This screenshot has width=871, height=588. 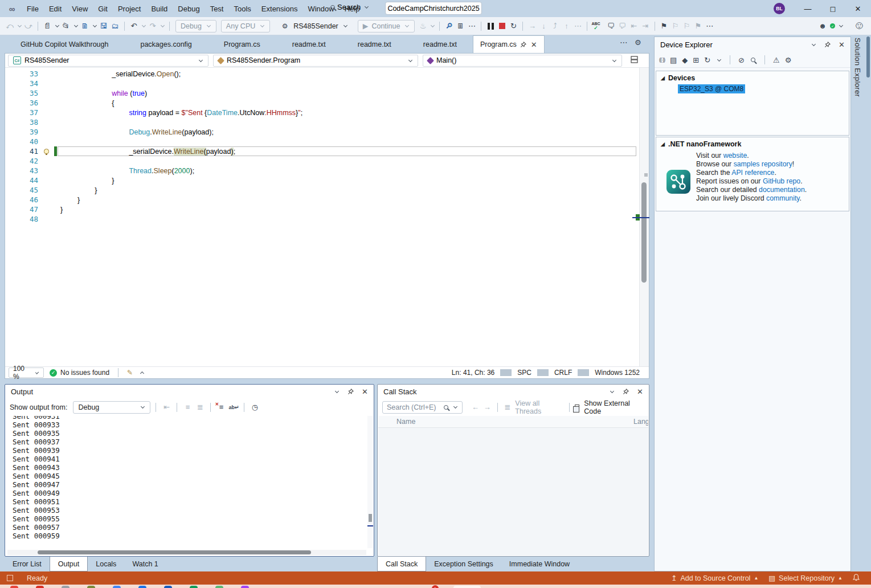 What do you see at coordinates (833, 9) in the screenshot?
I see `maximize-button: ◻` at bounding box center [833, 9].